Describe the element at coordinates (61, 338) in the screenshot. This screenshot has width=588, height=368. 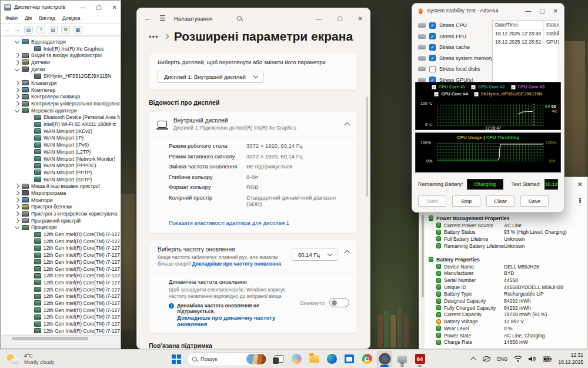
I see `horizontal-scrollbar` at that location.